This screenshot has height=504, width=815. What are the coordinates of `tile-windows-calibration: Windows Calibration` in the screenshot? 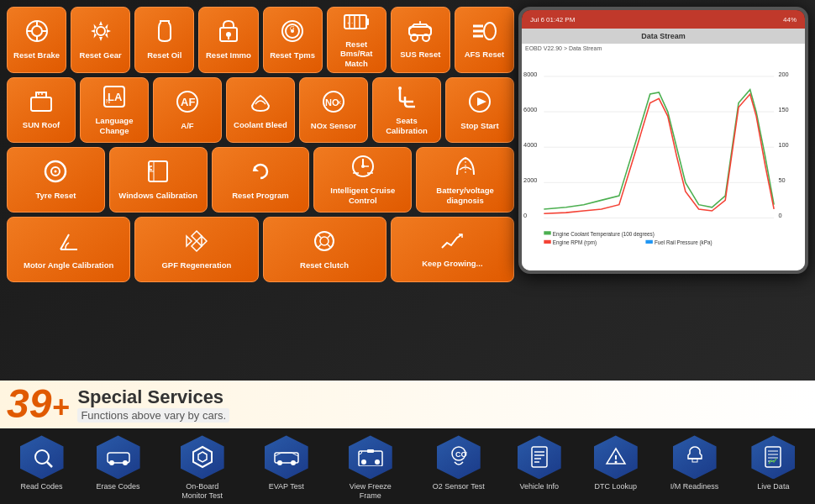 It's located at (158, 180).